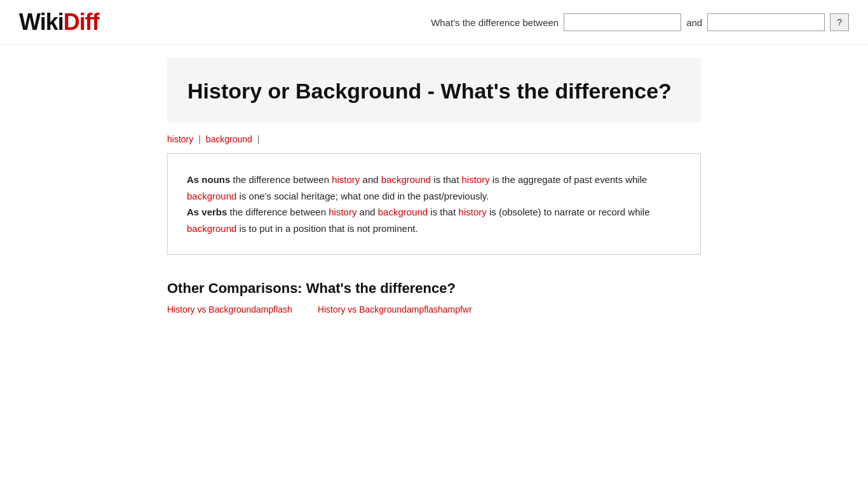  Describe the element at coordinates (434, 297) in the screenshot. I see `other-comparisons: Other Comparisons: What's the difference…` at that location.